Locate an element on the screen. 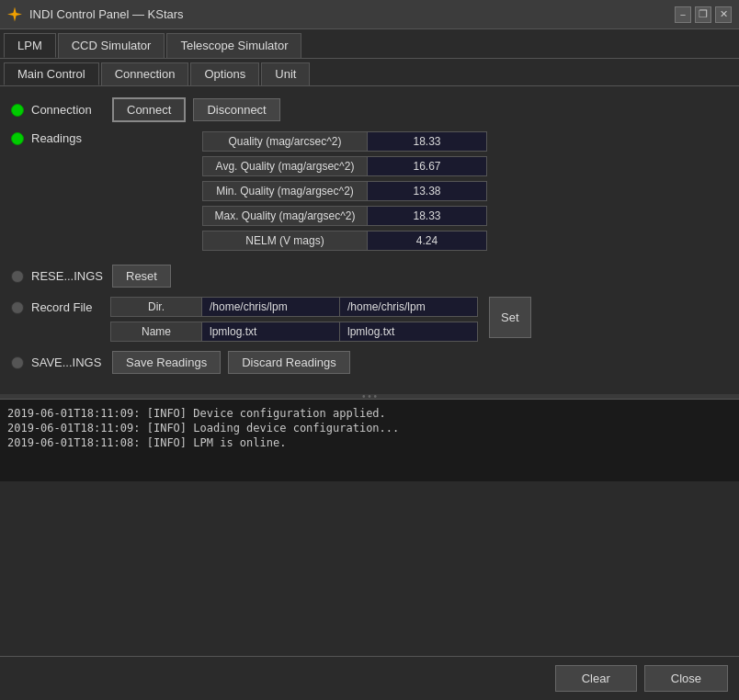 The height and width of the screenshot is (700, 739). name-label: Name is located at coordinates (156, 332).